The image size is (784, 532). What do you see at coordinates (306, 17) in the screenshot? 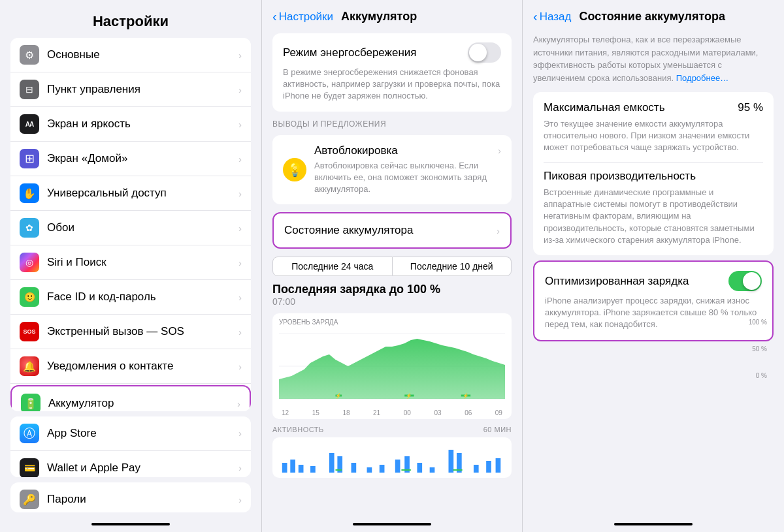
I see `back-label: Настройки` at bounding box center [306, 17].